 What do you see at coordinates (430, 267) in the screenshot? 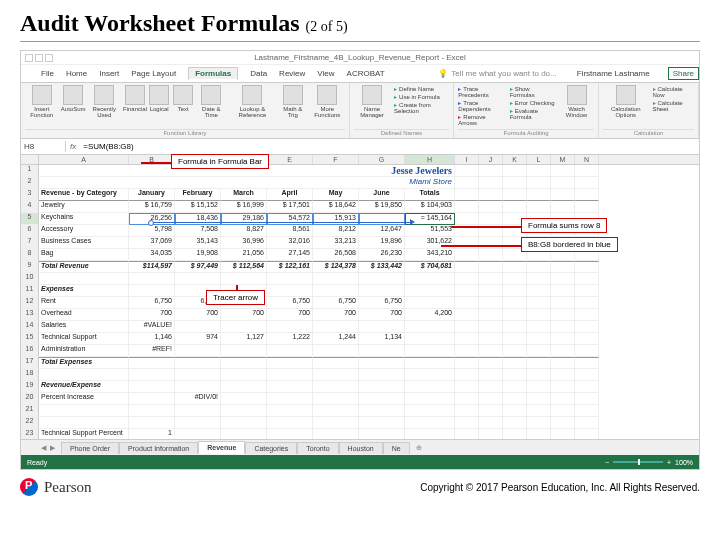
I see `cell: $ 704,681` at bounding box center [430, 267].